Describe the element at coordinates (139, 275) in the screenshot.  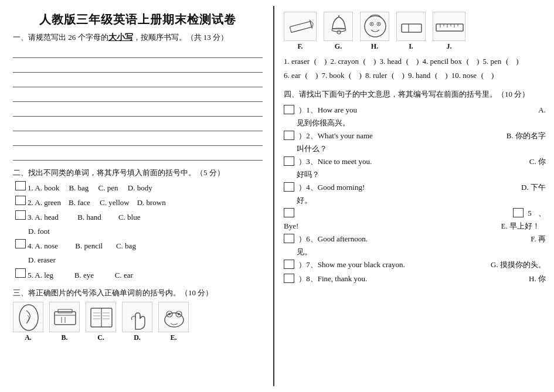
I see `list-item: 5. A. leg B. eye C. ear` at that location.